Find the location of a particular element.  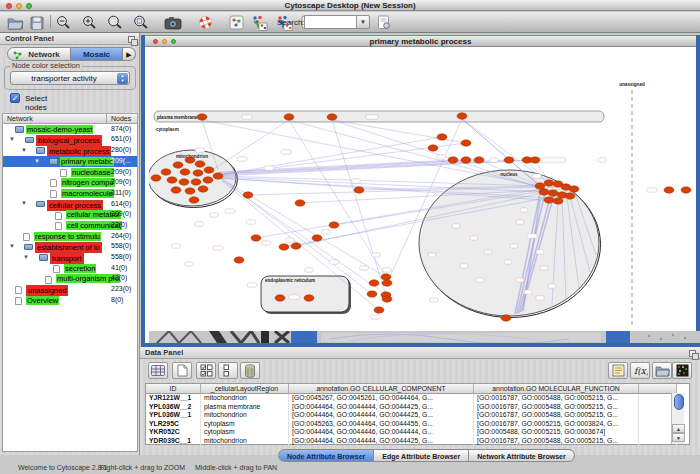

more-tabs-button: ▶ is located at coordinates (130, 54).